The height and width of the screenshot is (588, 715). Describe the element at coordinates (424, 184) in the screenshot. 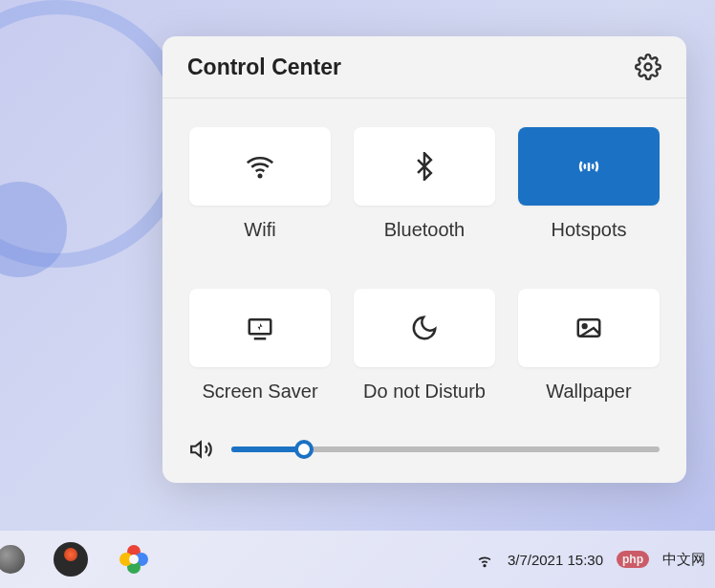

I see `bluetooth-tile: Bluetooth` at that location.